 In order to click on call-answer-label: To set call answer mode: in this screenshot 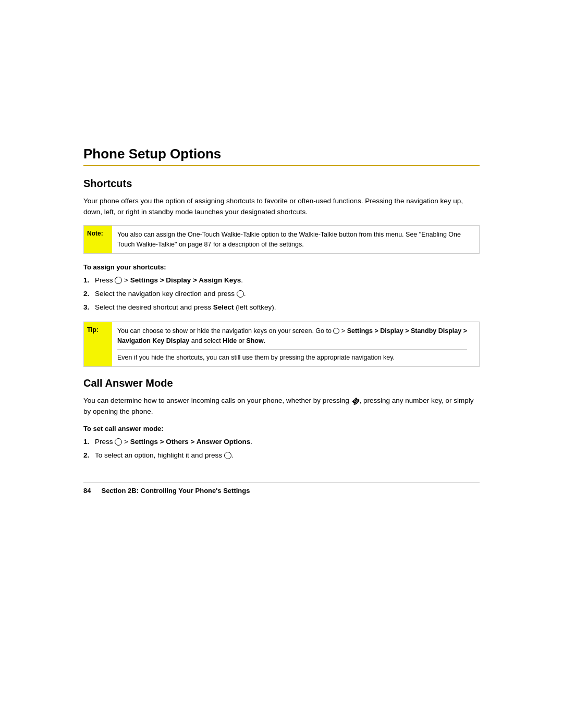, I will do `click(282, 428)`.